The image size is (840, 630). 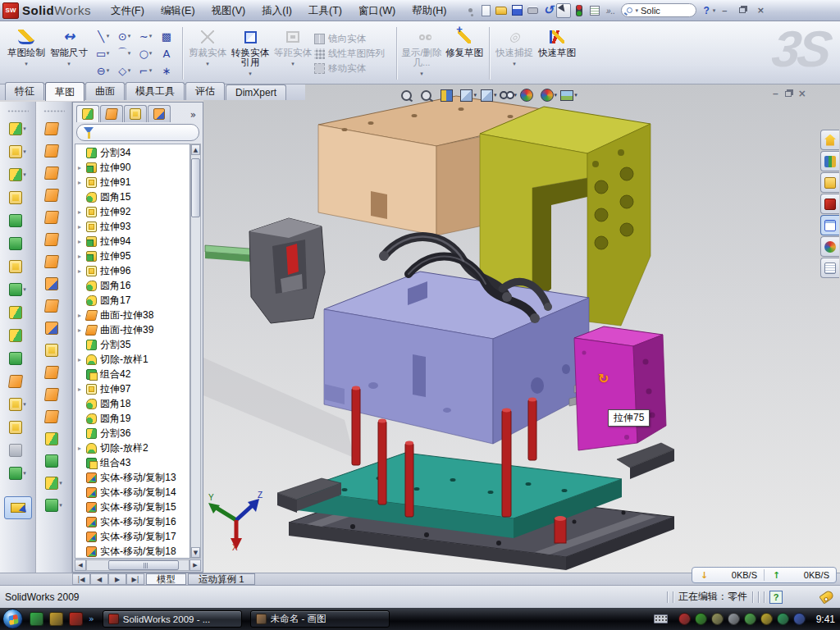 What do you see at coordinates (205, 91) in the screenshot?
I see `command-tab: 评估` at bounding box center [205, 91].